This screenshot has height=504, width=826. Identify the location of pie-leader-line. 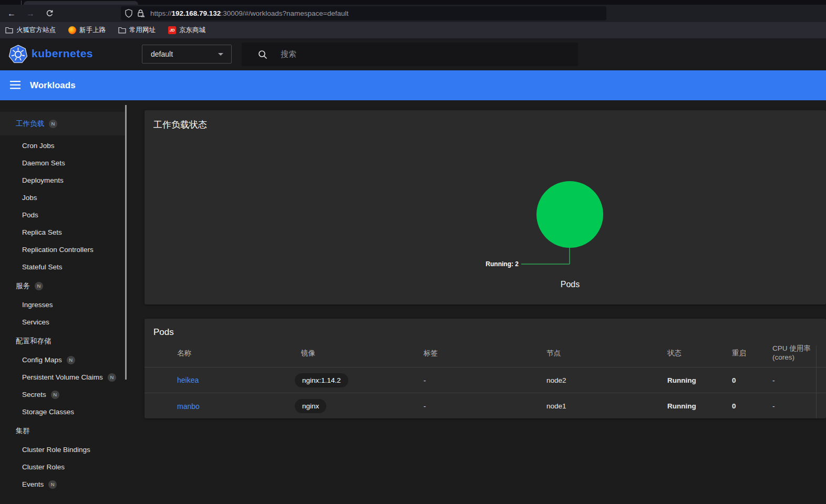
(545, 264).